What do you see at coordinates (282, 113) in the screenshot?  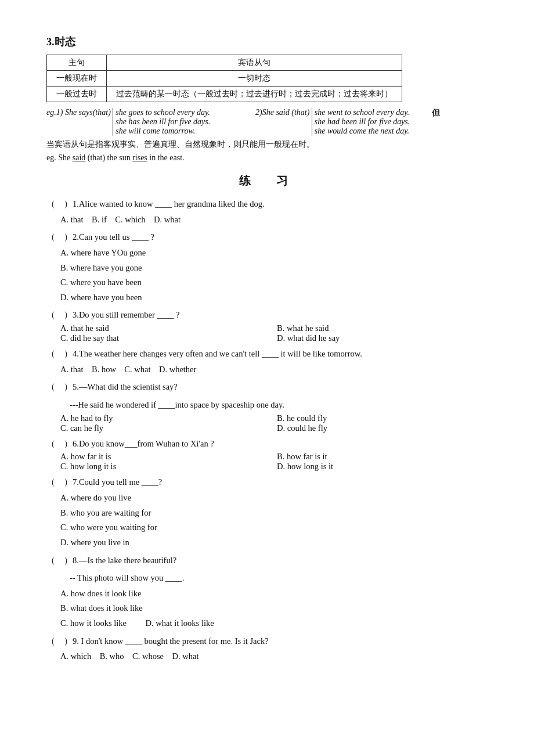 I see `example-2-prefix: 2)She said (that)` at bounding box center [282, 113].